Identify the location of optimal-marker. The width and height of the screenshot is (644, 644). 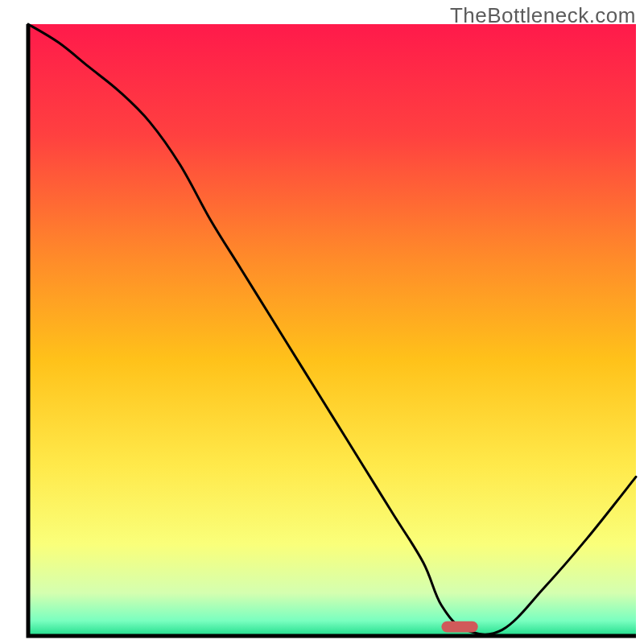
(459, 627).